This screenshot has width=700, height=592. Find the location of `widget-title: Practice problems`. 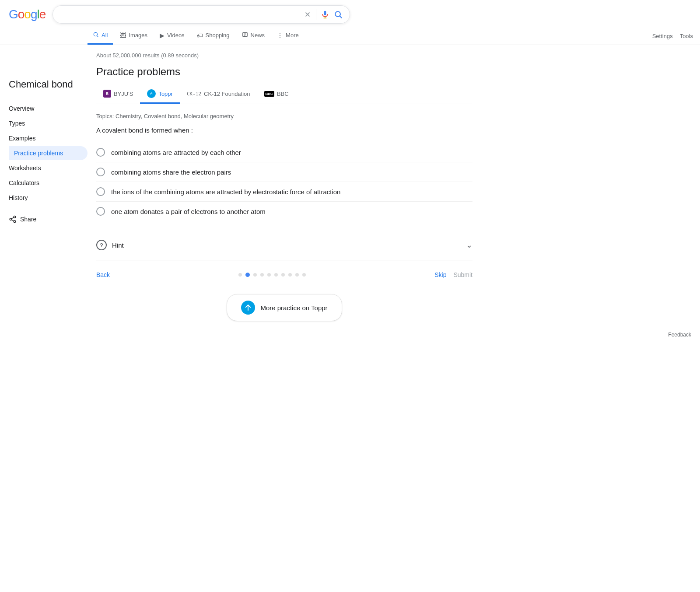

widget-title: Practice problems is located at coordinates (284, 72).